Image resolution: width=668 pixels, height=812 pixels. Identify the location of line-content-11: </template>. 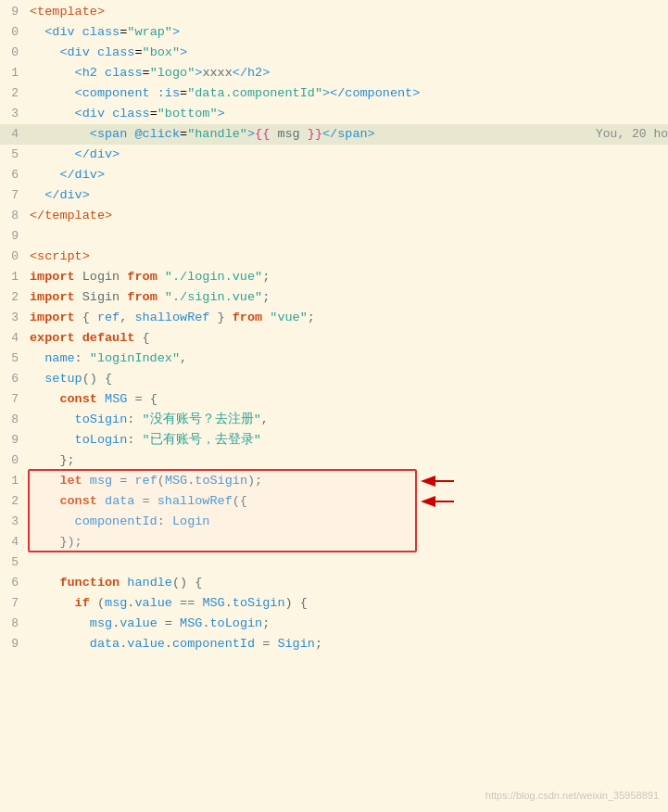
(347, 216).